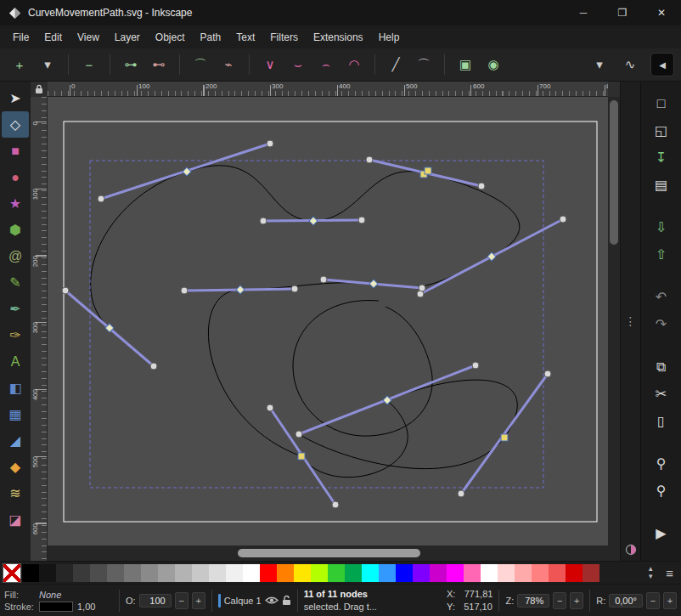 This screenshot has width=681, height=616. I want to click on menu-view: View, so click(88, 37).